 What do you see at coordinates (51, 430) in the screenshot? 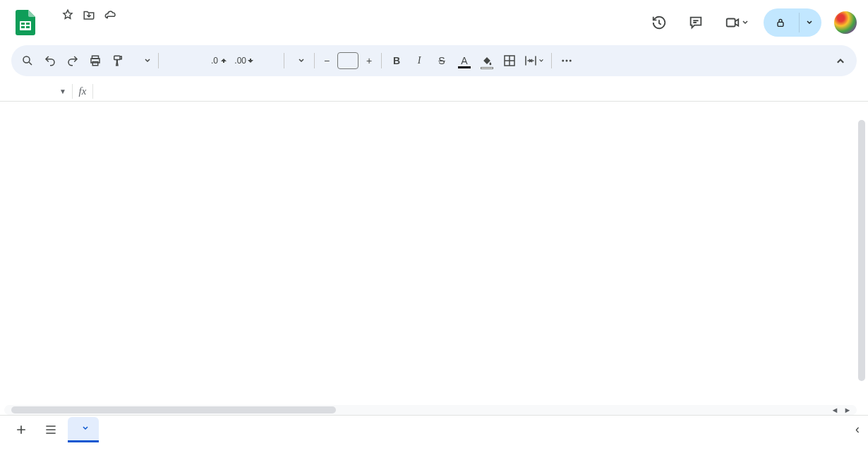
I see `all-sheets-button` at bounding box center [51, 430].